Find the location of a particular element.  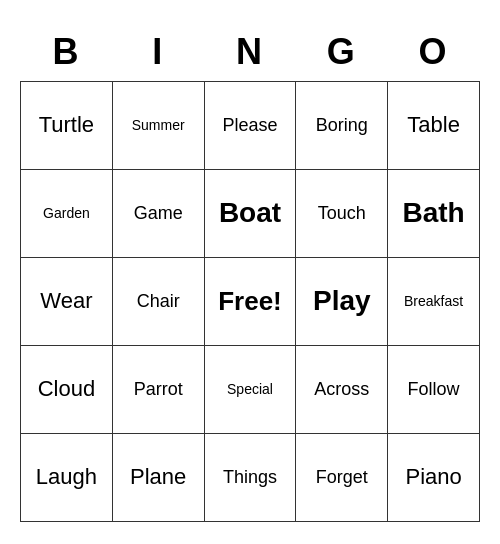

cell-r3-c2: Special is located at coordinates (250, 389).